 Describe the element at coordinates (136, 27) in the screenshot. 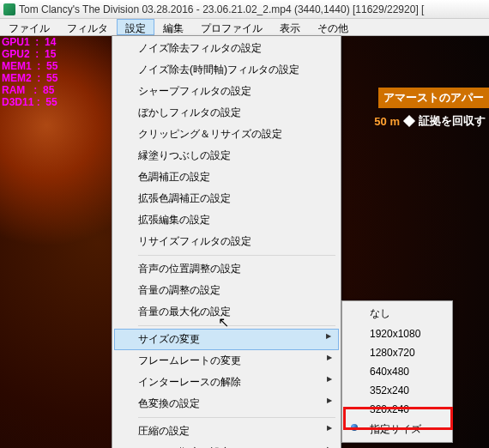

I see `menu-設定: 設定` at that location.